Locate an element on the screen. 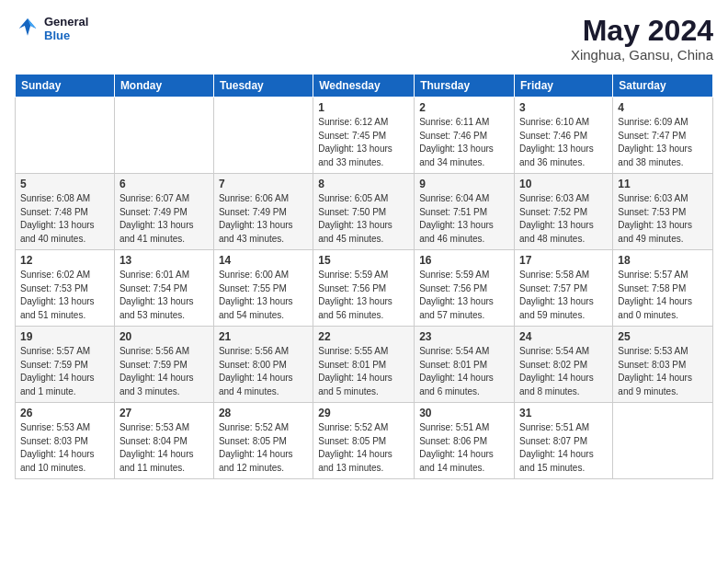 The image size is (728, 563). logo-general: General is located at coordinates (66, 22).